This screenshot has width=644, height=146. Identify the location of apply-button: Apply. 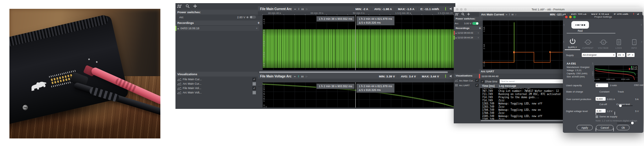
(585, 128).